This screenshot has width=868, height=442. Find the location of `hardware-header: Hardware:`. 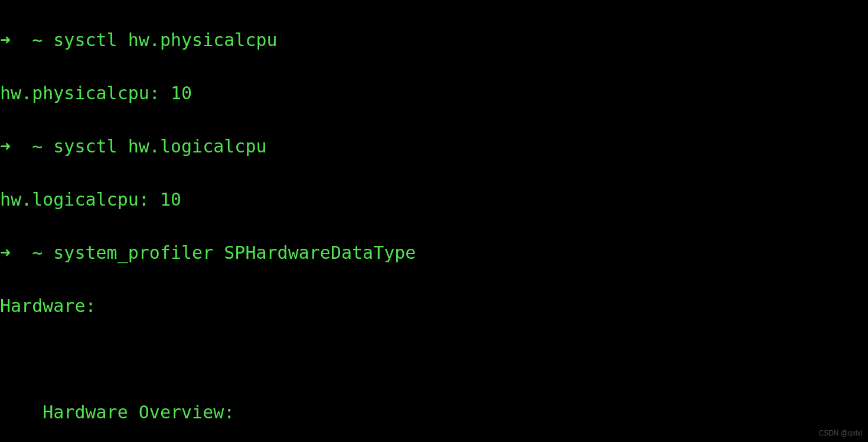

hardware-header: Hardware: is located at coordinates (434, 306).